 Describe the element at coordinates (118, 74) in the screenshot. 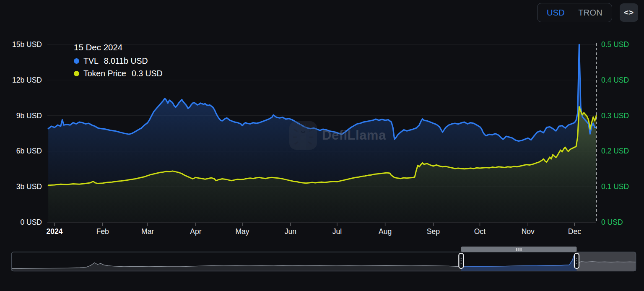

I see `tooltip-row-token-price: Token Price 0.3 USD` at that location.